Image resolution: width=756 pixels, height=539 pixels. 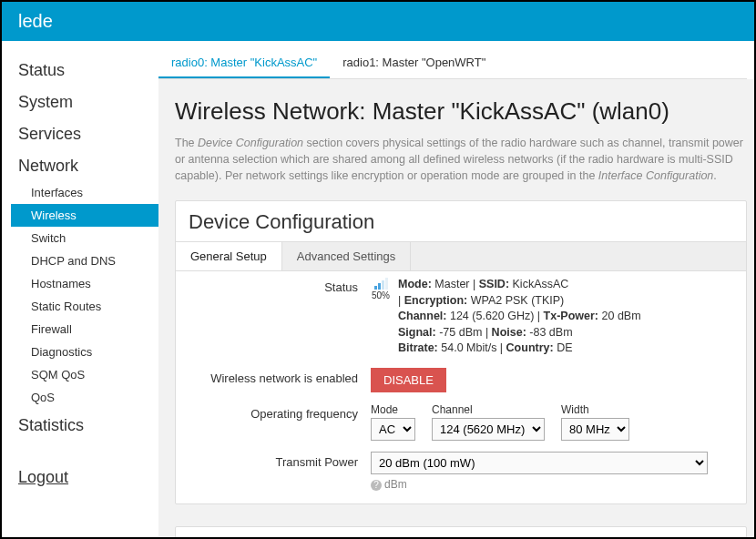 What do you see at coordinates (280, 461) in the screenshot?
I see `txpower-label: Transmit Power` at bounding box center [280, 461].